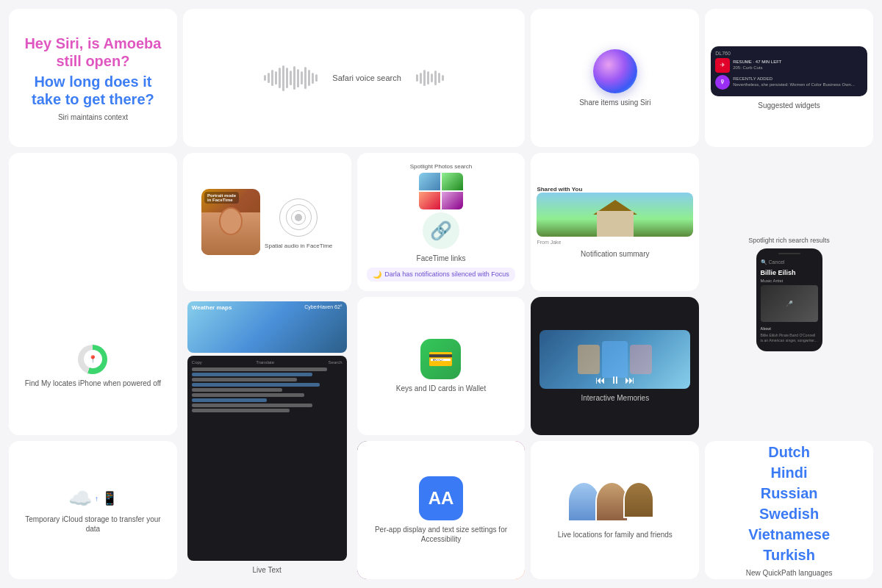 The height and width of the screenshot is (588, 882). Describe the element at coordinates (789, 71) in the screenshot. I see `widget-preview: DL760 ✈ RESUME · 47 MIN LEFT 205: Curb C…` at that location.